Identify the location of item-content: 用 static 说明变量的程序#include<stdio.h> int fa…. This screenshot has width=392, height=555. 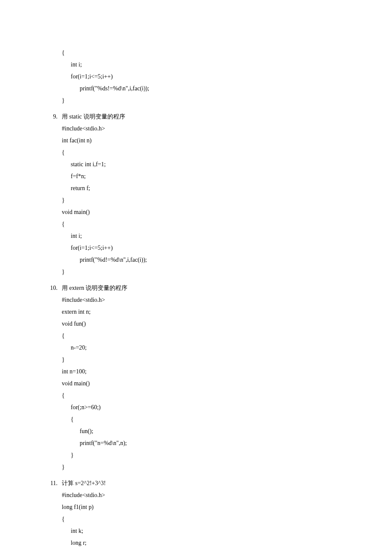
(104, 194).